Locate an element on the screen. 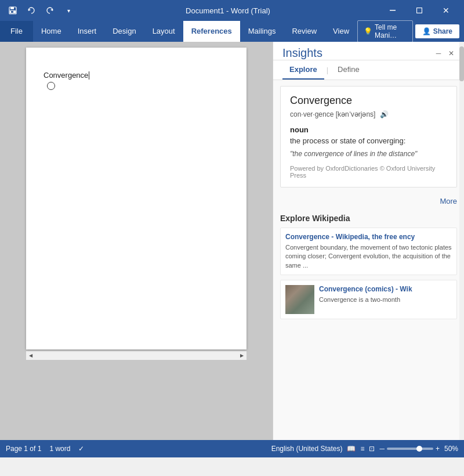  wikipedia-item-2: Convergence (comics) - Wik Convergence i… is located at coordinates (369, 300).